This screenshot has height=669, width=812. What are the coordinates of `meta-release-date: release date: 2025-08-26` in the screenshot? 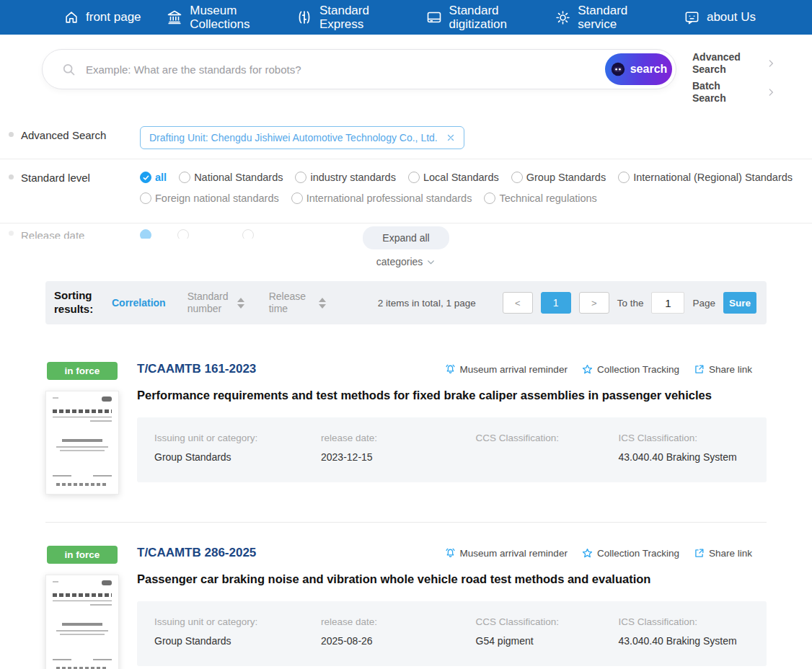 It's located at (398, 632).